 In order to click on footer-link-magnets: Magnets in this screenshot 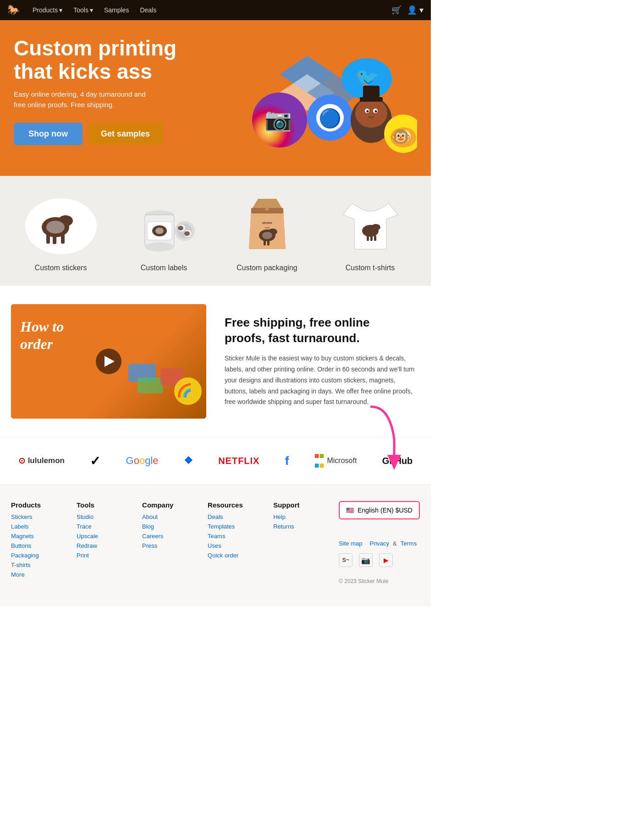, I will do `click(44, 536)`.